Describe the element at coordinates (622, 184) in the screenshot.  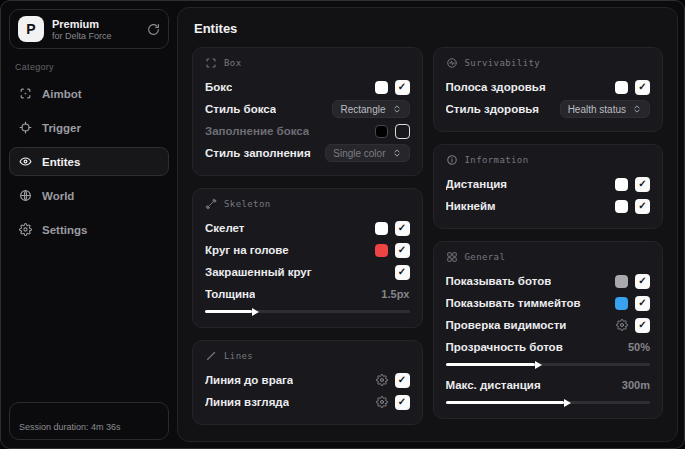
I see `swatch-distance` at that location.